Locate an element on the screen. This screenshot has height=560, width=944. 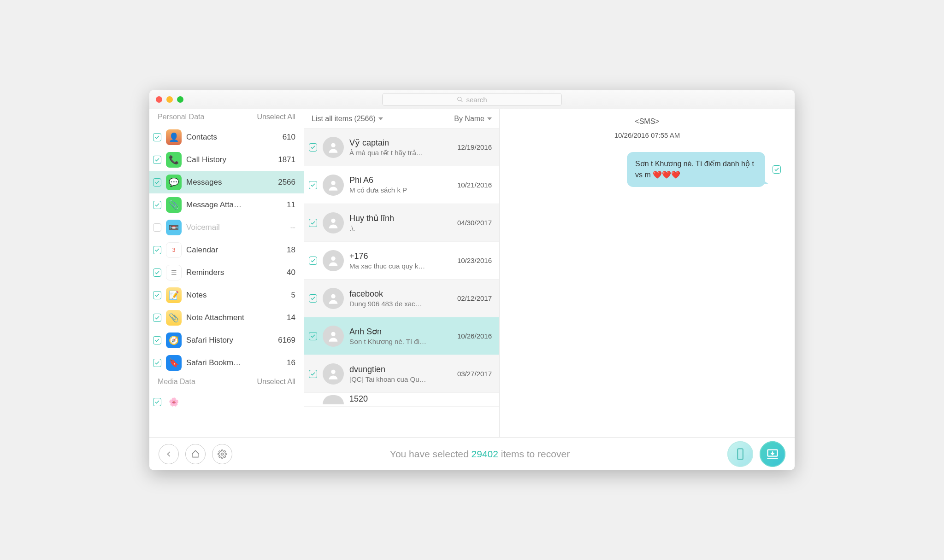
sidebar-item-count: -- is located at coordinates (293, 228).